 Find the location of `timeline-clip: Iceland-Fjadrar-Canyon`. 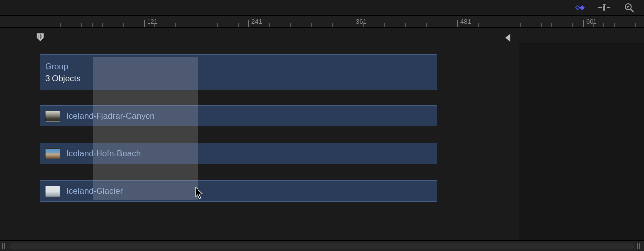

timeline-clip: Iceland-Fjadrar-Canyon is located at coordinates (239, 116).